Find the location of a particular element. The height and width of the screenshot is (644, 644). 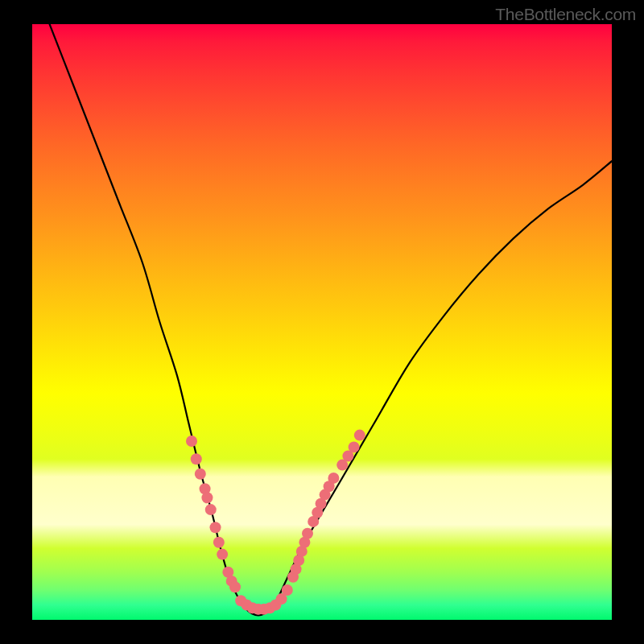

watermark-text: TheBottleneck.com is located at coordinates (565, 14).